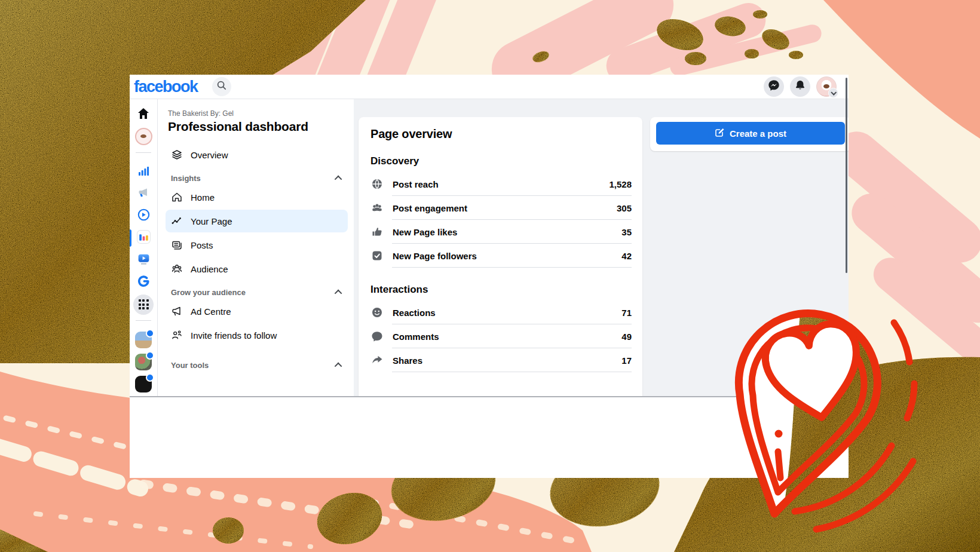 This screenshot has width=980, height=552. Describe the element at coordinates (143, 305) in the screenshot. I see `menu-grid-icon` at that location.